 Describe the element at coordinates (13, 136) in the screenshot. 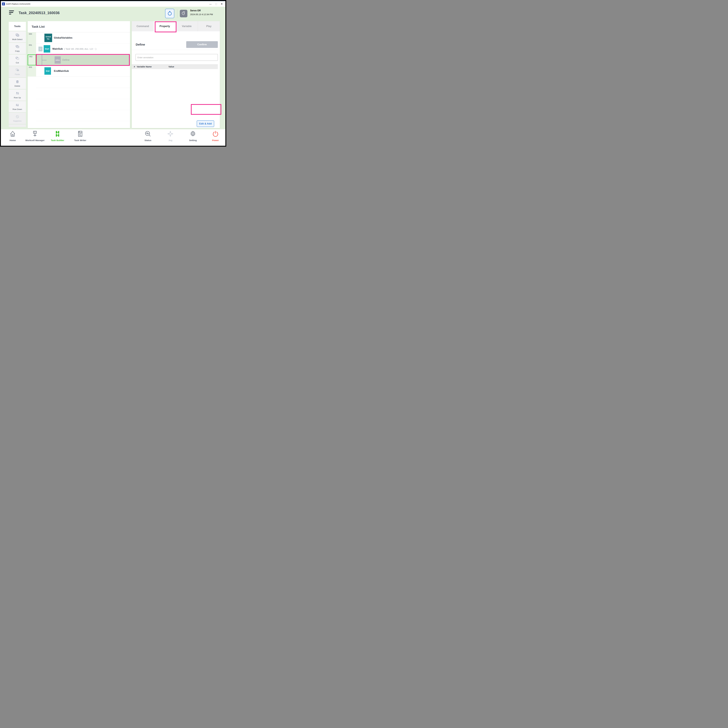

I see `nav-home: Home` at that location.